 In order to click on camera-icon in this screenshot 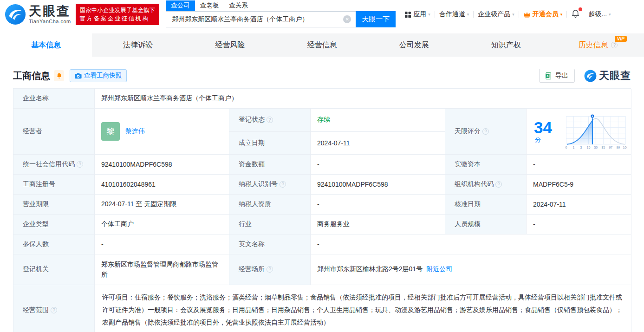, I will do `click(78, 76)`.